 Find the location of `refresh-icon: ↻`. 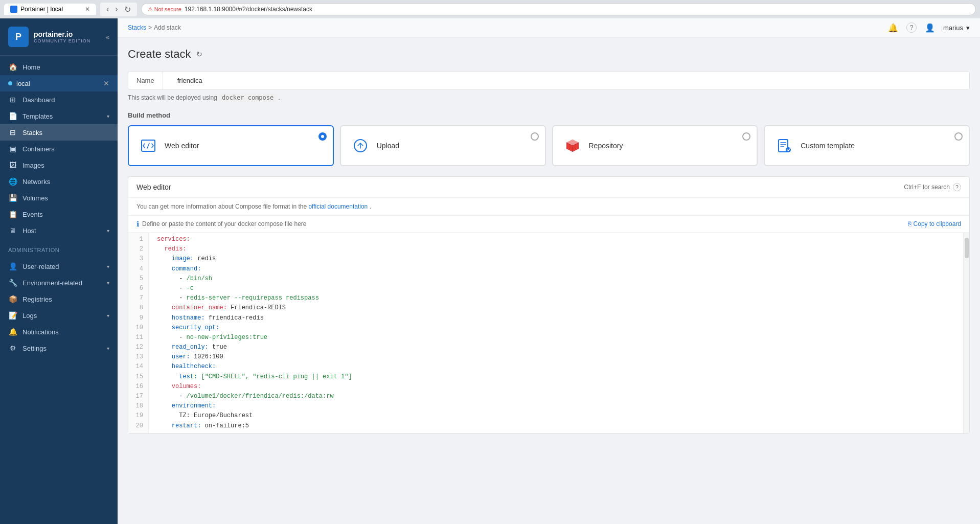

refresh-icon: ↻ is located at coordinates (199, 54).